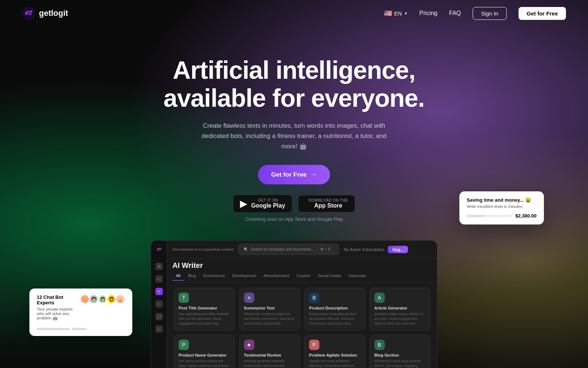 The width and height of the screenshot is (588, 368). Describe the element at coordinates (244, 204) in the screenshot. I see `google-play-icon: ▶` at that location.